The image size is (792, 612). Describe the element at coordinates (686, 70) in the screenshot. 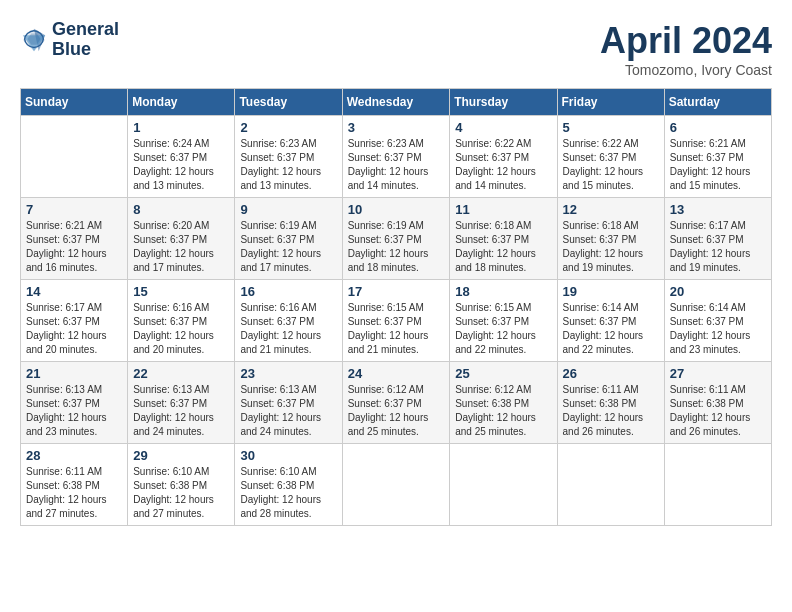

I see `location: Tomozomo, Ivory Coast` at that location.